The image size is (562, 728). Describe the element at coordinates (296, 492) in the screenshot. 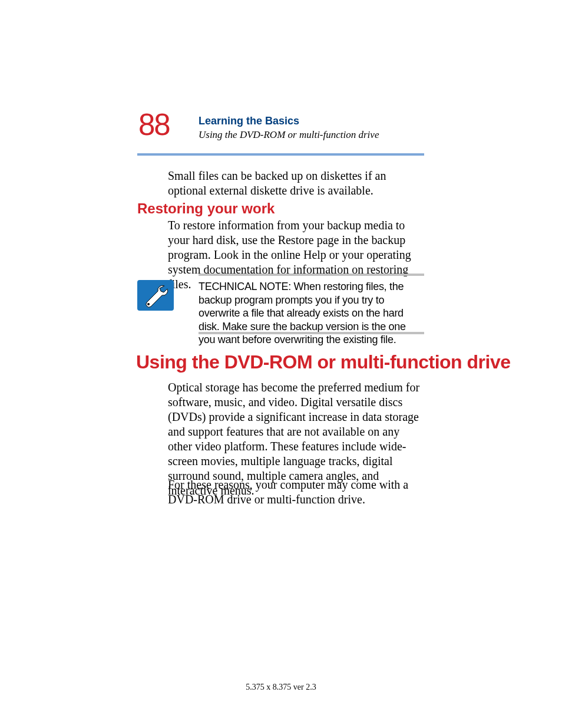

I see `reasons-paragraph: For these reasons, your computer may com…` at that location.